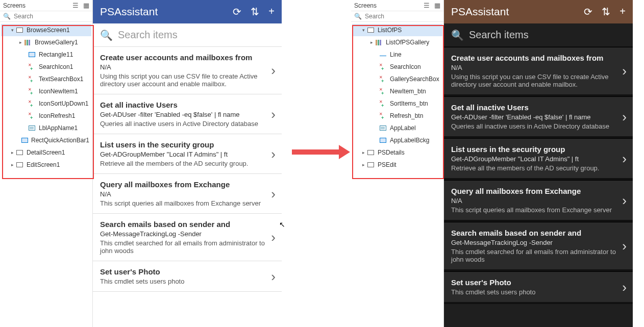 The width and height of the screenshot is (644, 327). Describe the element at coordinates (538, 67) in the screenshot. I see `item-subtitle: N/A` at that location.